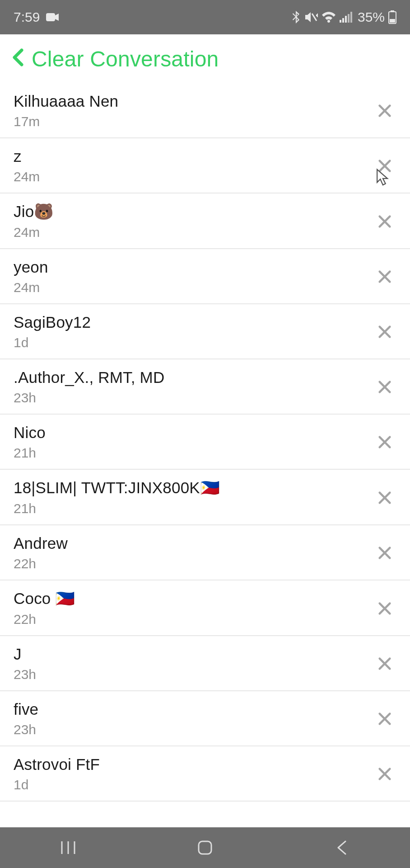 This screenshot has width=410, height=868. What do you see at coordinates (30, 442) in the screenshot?
I see `row-info: Nico 21h` at bounding box center [30, 442].